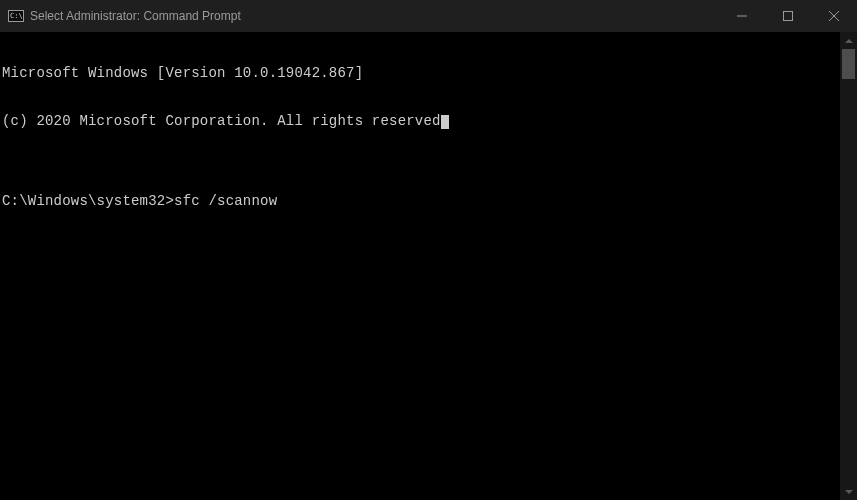 The height and width of the screenshot is (500, 857). What do you see at coordinates (136, 16) in the screenshot?
I see `window-title: Select Administrator: Command Prompt` at bounding box center [136, 16].